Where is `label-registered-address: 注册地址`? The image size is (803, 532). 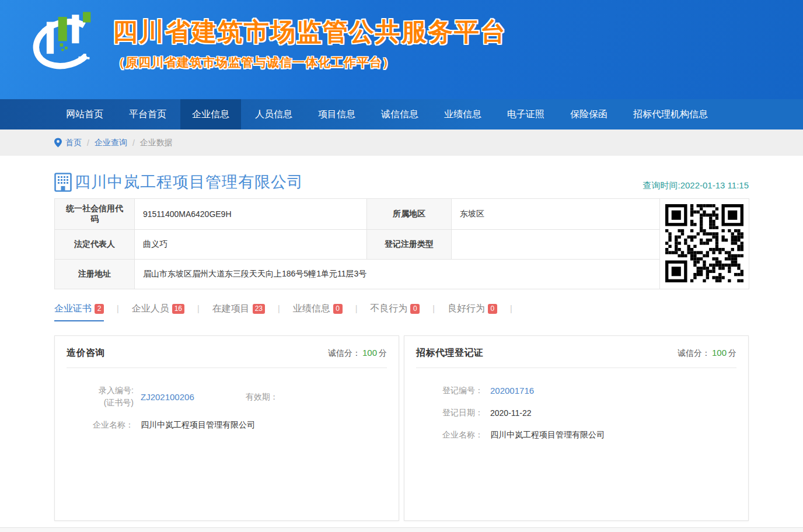 label-registered-address: 注册地址 is located at coordinates (95, 274).